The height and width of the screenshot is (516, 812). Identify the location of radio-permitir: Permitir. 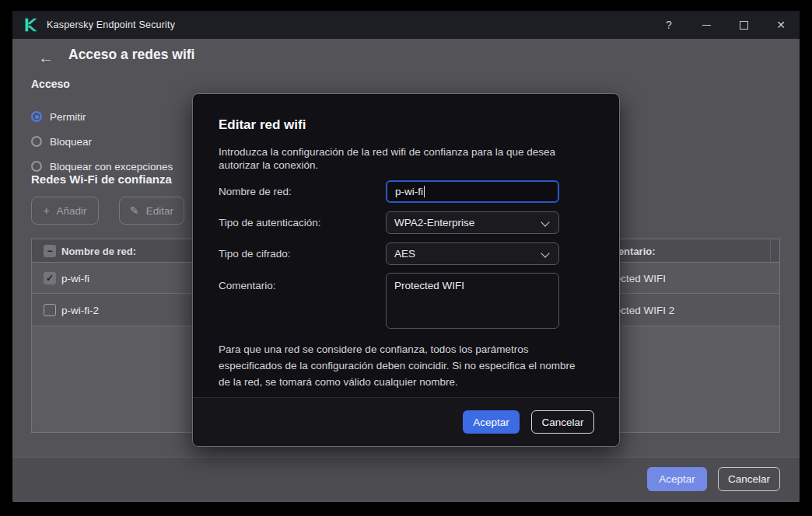
(59, 117).